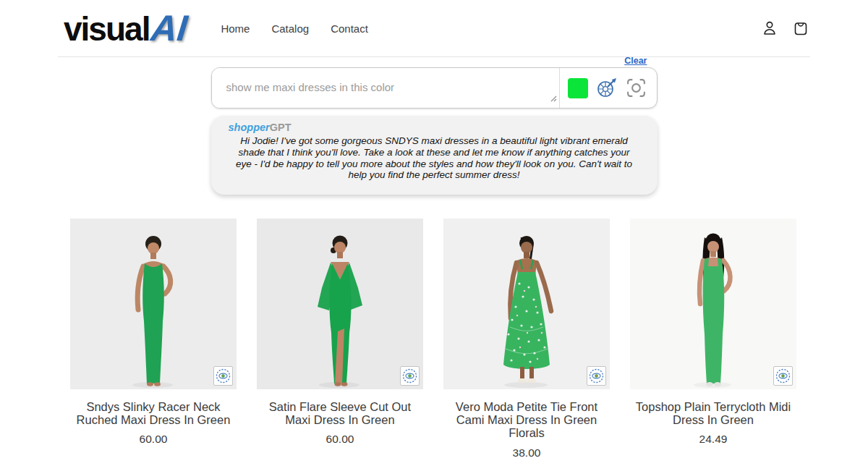 The height and width of the screenshot is (466, 868). Describe the element at coordinates (553, 98) in the screenshot. I see `resize-grip-icon` at that location.